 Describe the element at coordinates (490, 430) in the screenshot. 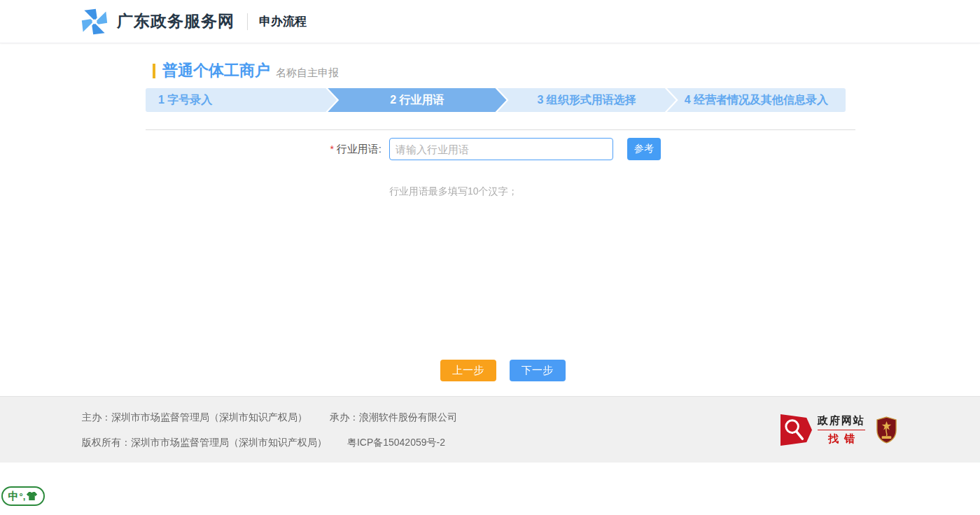

I see `footer: 主办：深圳市市场监督管理局（深圳市知识产权局） 承办：浪潮软件股份有限公司 版权…` at that location.